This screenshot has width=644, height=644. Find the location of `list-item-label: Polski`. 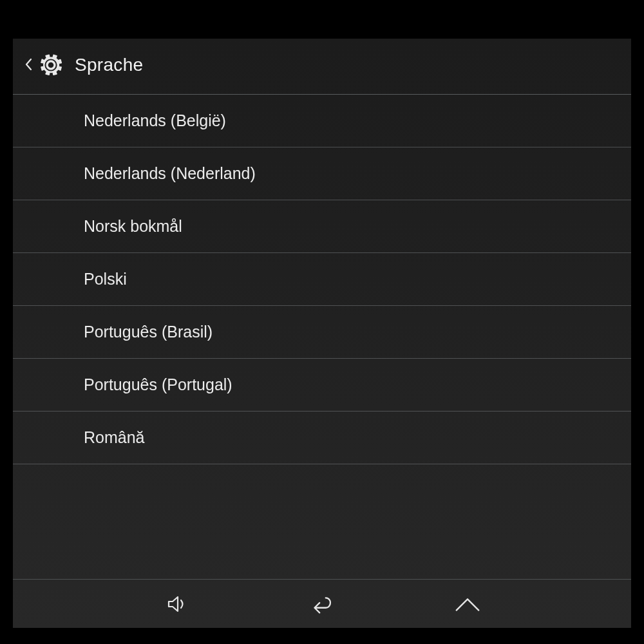

list-item-label: Polski is located at coordinates (106, 279).